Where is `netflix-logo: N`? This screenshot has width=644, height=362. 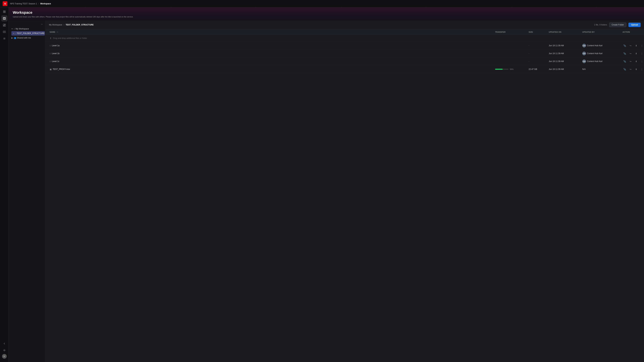 netflix-logo: N is located at coordinates (5, 3).